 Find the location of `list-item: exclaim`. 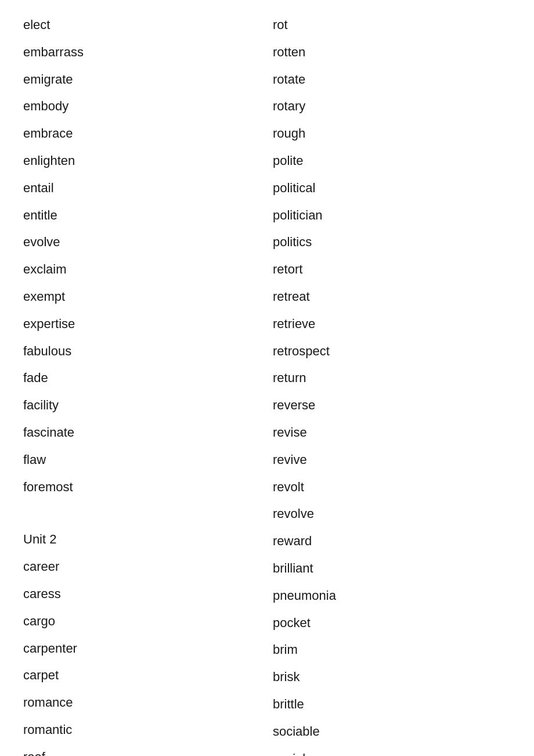

list-item: exclaim is located at coordinates (142, 269).